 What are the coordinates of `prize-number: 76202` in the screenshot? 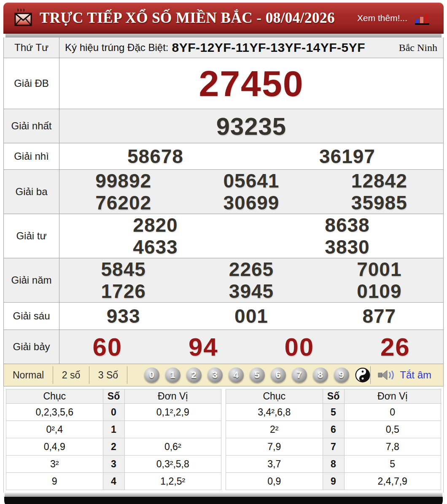 It's located at (123, 203).